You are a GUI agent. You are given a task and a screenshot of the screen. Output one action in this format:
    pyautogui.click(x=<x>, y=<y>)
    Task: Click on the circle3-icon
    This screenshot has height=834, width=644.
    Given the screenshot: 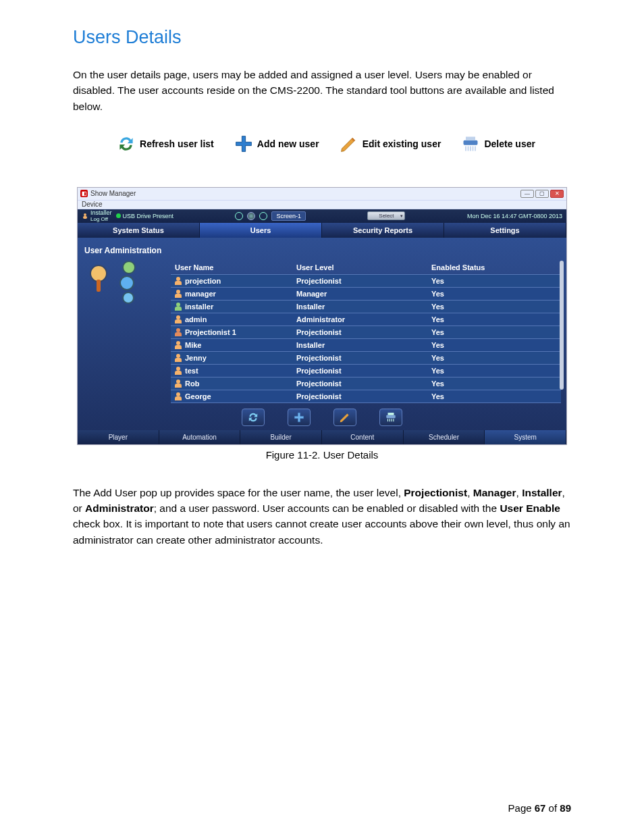 What is the action you would take?
    pyautogui.click(x=263, y=216)
    